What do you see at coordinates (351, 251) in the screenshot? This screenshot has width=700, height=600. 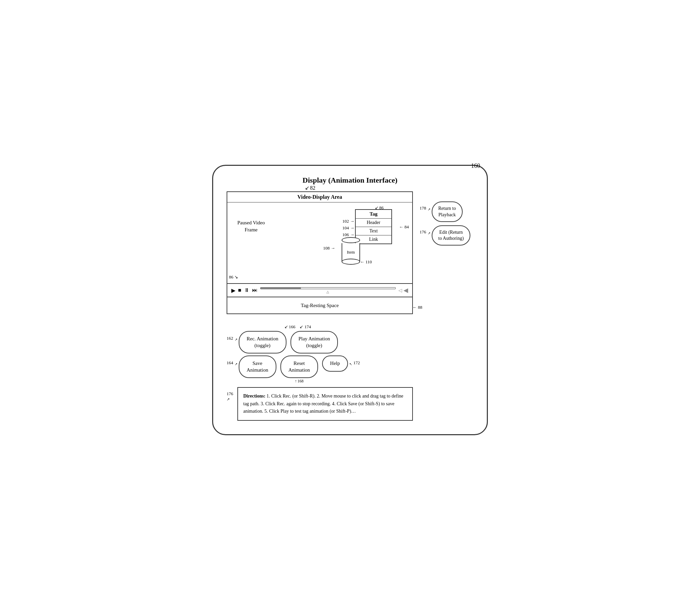 I see `item-container: 108 → Item` at bounding box center [351, 251].